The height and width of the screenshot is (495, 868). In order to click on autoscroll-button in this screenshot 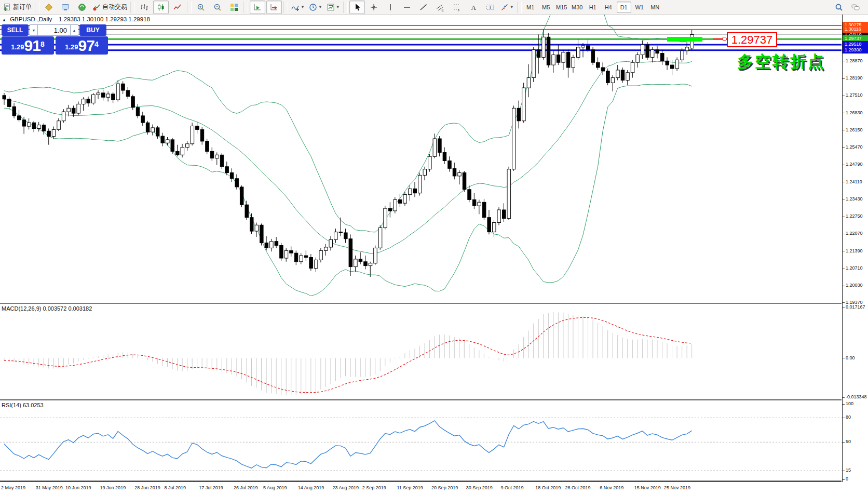, I will do `click(257, 7)`.